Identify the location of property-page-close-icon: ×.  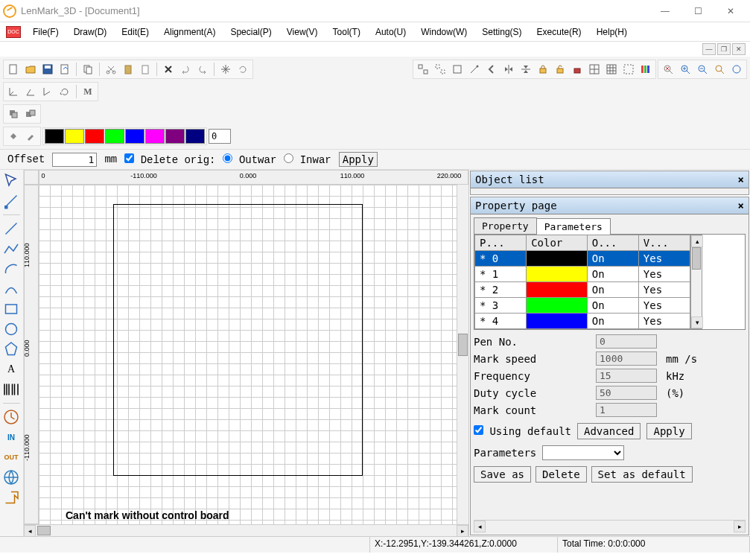
(741, 206).